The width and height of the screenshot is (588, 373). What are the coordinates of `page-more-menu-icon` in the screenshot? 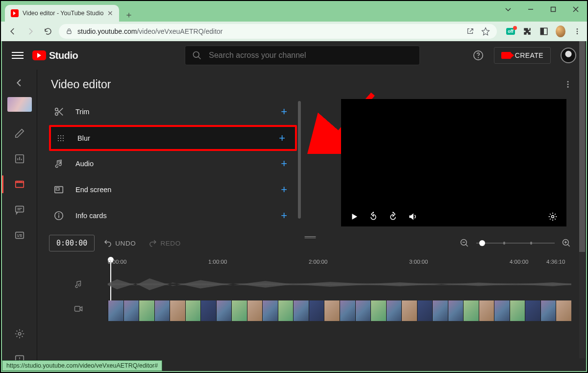 It's located at (568, 84).